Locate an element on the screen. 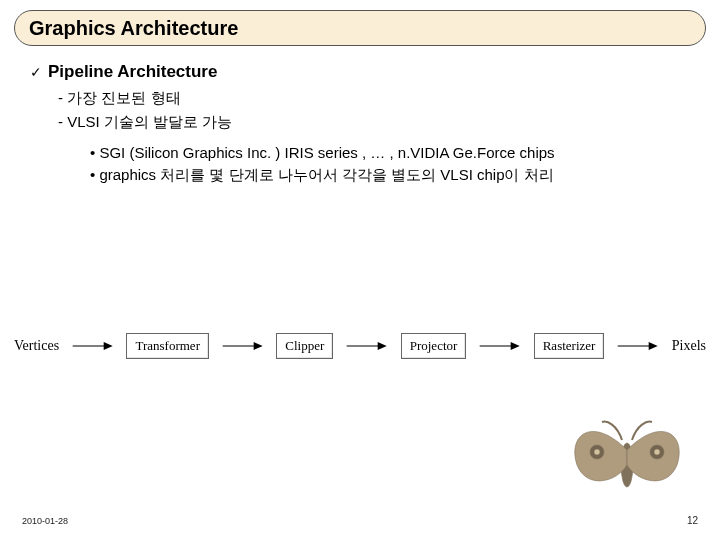 Image resolution: width=720 pixels, height=540 pixels. pipeline-stage-transformer: Transformer is located at coordinates (168, 346).